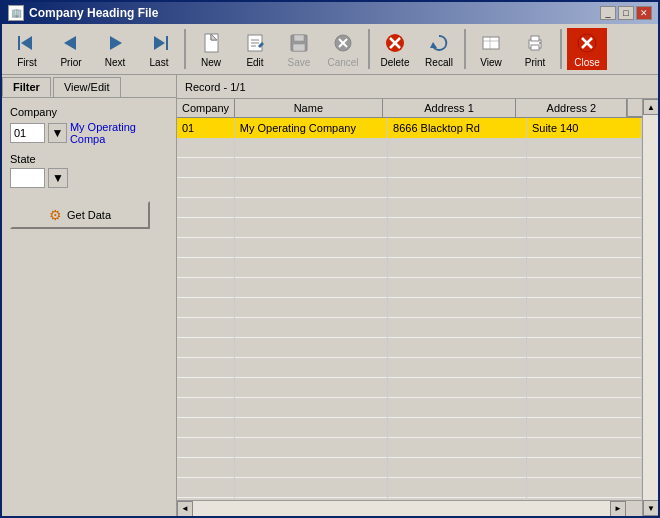 The height and width of the screenshot is (518, 660). I want to click on col-header-addr2: Address 2, so click(572, 108).